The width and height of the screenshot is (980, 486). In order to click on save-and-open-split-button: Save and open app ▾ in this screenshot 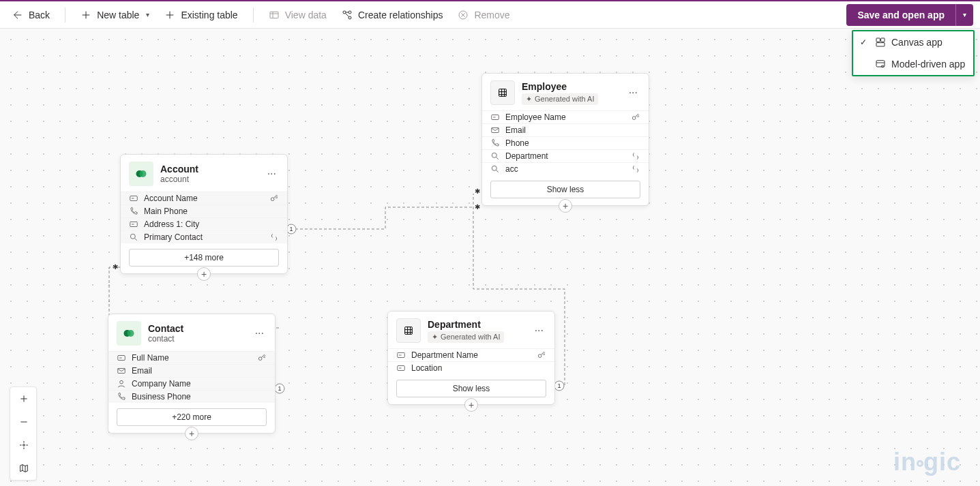, I will do `click(910, 15)`.